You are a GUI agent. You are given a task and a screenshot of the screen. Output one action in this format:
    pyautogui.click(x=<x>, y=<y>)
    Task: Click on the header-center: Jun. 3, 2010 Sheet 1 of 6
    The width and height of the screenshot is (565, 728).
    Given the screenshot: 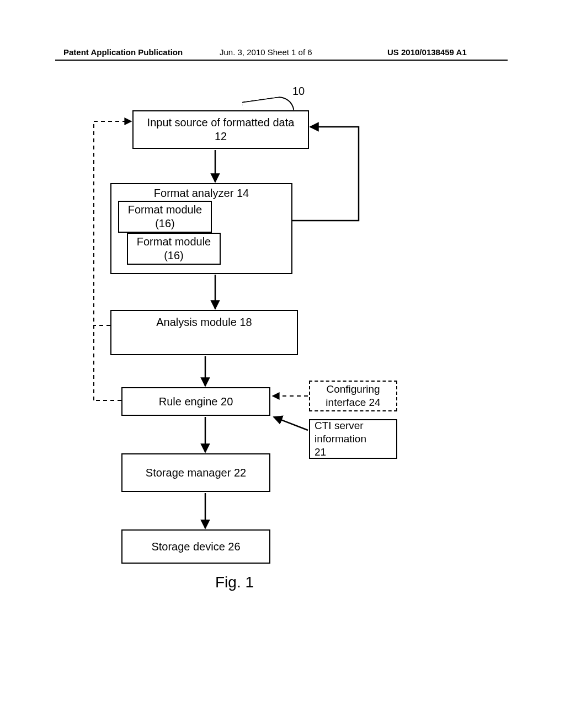 What is the action you would take?
    pyautogui.click(x=266, y=52)
    